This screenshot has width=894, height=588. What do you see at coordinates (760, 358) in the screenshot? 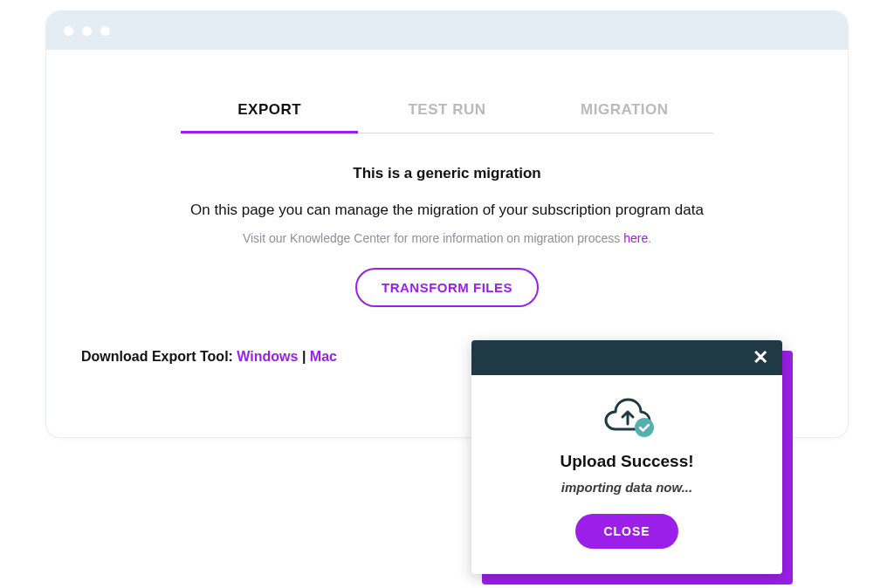
I see `close-icon: ✕` at bounding box center [760, 358].